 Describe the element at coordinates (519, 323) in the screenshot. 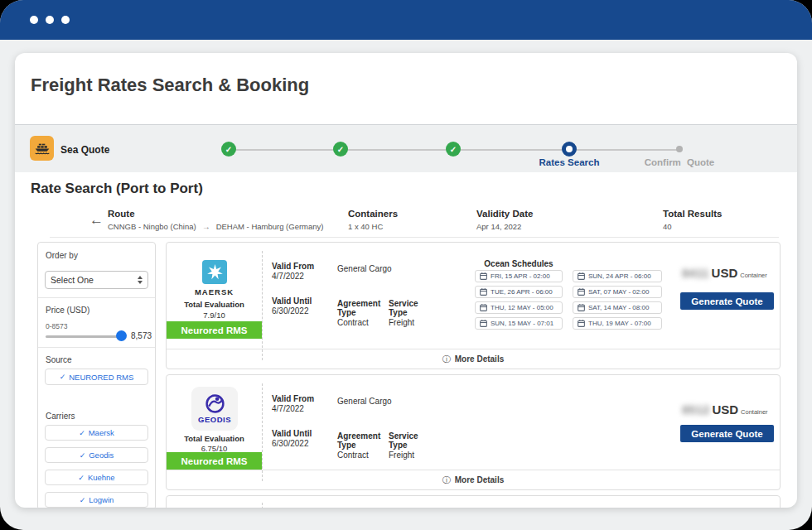

I see `schedule-chip: SUN, 15 MAY - 07:01` at that location.